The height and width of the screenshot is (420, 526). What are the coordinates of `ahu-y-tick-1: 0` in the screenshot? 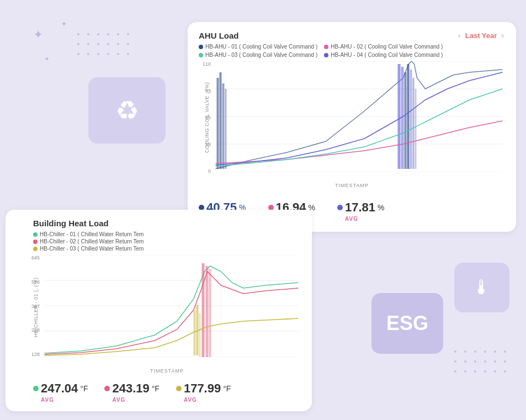 It's located at (204, 171).